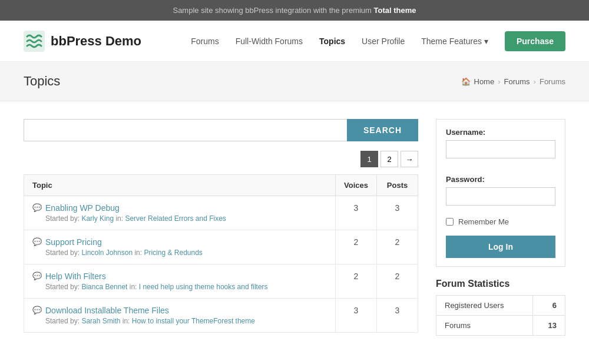 The image size is (589, 364). I want to click on login-box: Username: Password: Remember Me Log In, so click(501, 193).